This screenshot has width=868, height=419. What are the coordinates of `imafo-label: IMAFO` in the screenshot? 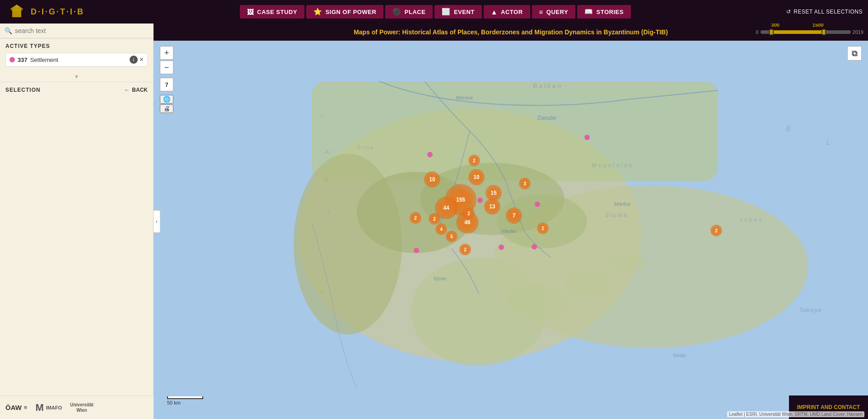 It's located at (54, 408).